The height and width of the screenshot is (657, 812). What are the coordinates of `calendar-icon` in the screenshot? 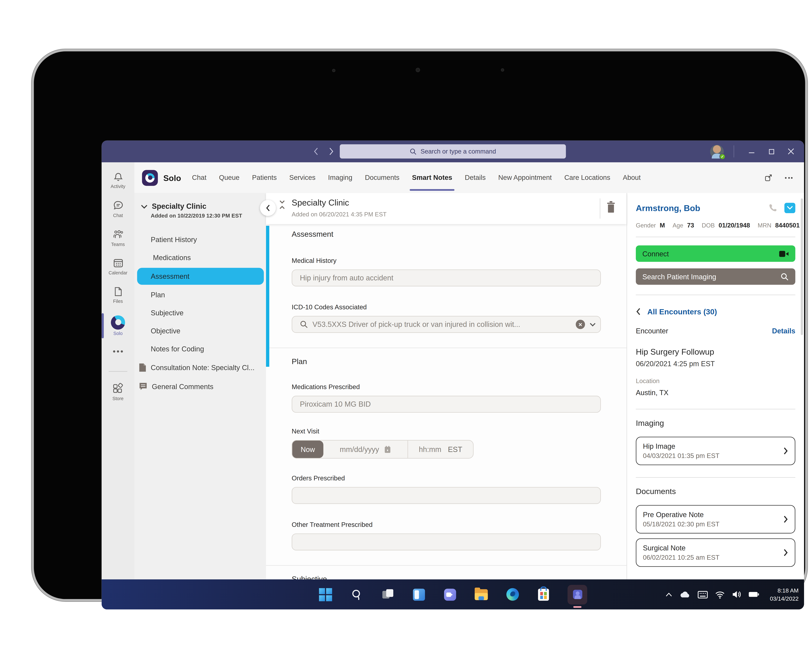 It's located at (388, 449).